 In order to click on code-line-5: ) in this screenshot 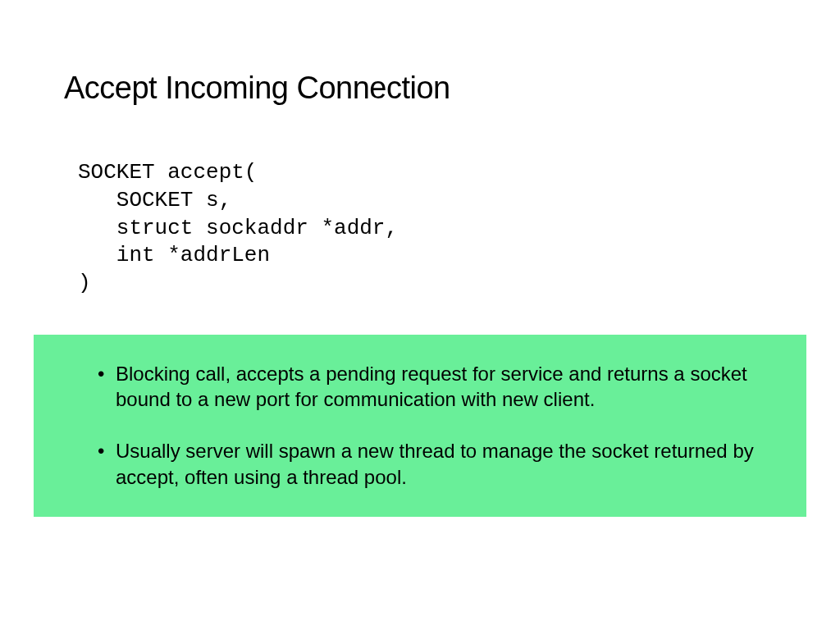, I will do `click(84, 283)`.